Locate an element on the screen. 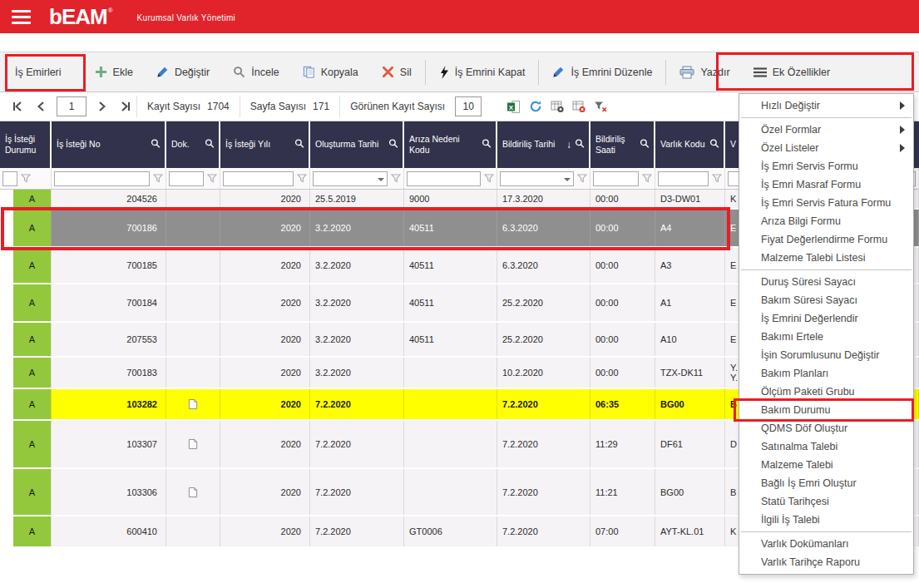  cell-ariza is located at coordinates (451, 404).